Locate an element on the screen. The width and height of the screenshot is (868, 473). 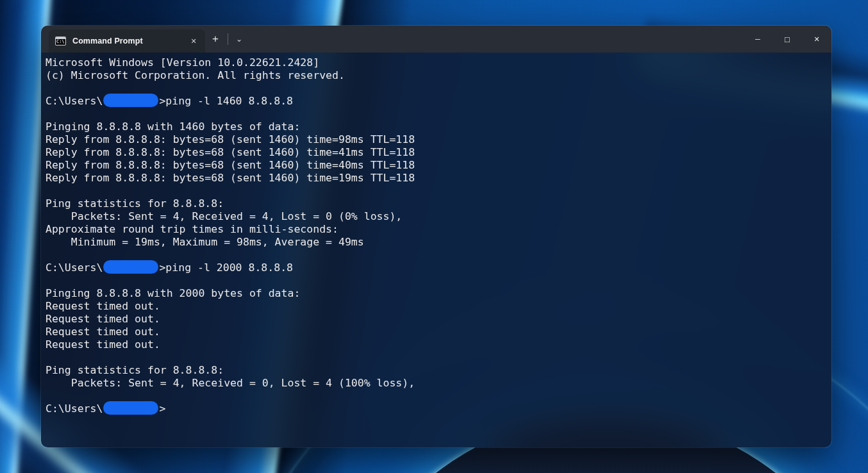
close-button: ✕ is located at coordinates (817, 39).